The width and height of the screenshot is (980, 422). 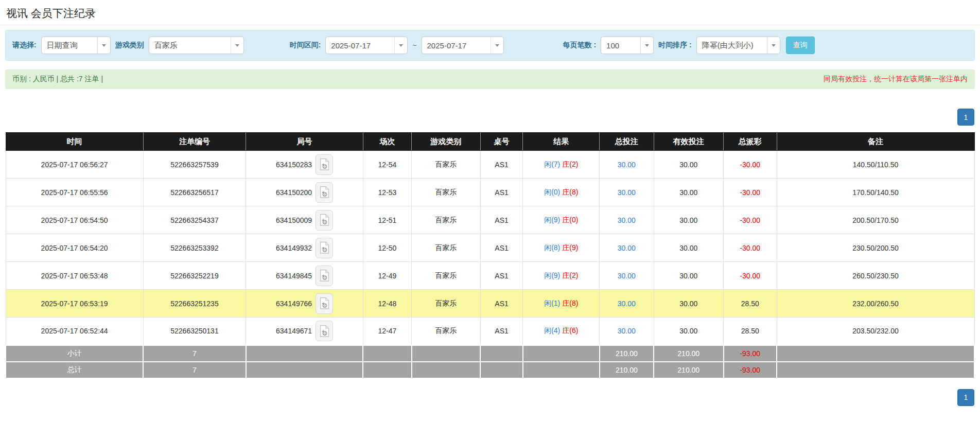 I want to click on currency-summary-text: 币别 : 人民币 | 总共 :7 注单 |, so click(x=58, y=79).